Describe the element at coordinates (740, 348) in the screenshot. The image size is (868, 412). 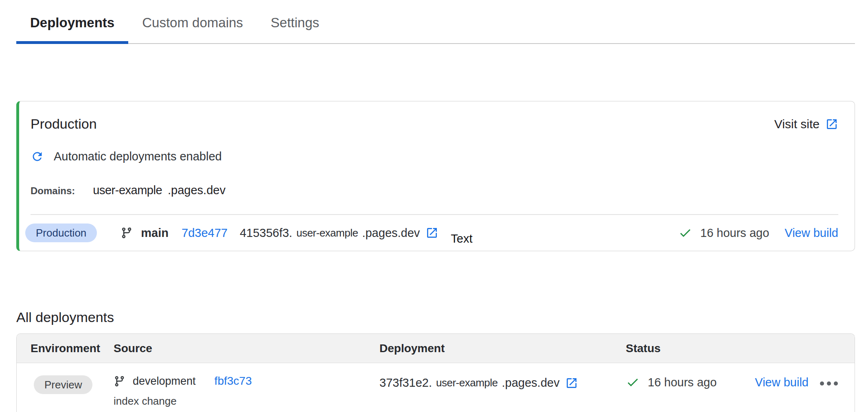
I see `column-header-status: Status` at that location.